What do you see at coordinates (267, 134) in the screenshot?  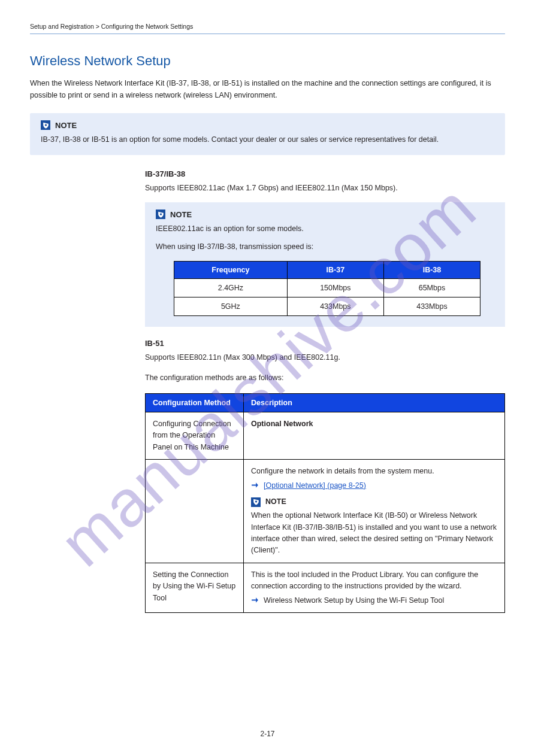 I see `note-box-main: NOTE IB-37, IB-38 or IB-51 is an option …` at bounding box center [267, 134].